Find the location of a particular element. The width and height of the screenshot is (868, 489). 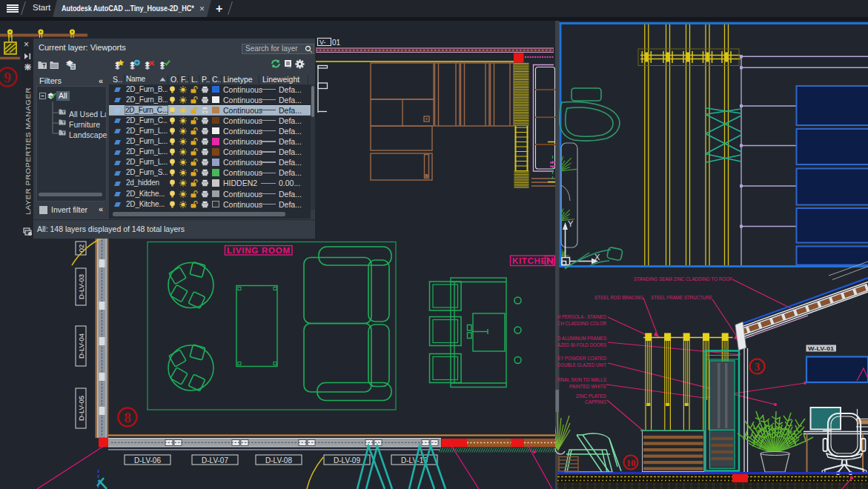

svg-text: D-LV-05 is located at coordinates (82, 408).